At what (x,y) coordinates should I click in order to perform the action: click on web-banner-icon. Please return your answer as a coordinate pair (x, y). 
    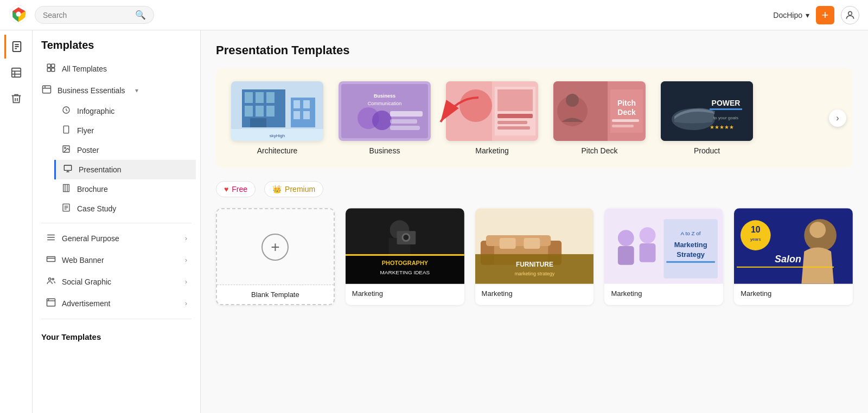
    Looking at the image, I should click on (51, 260).